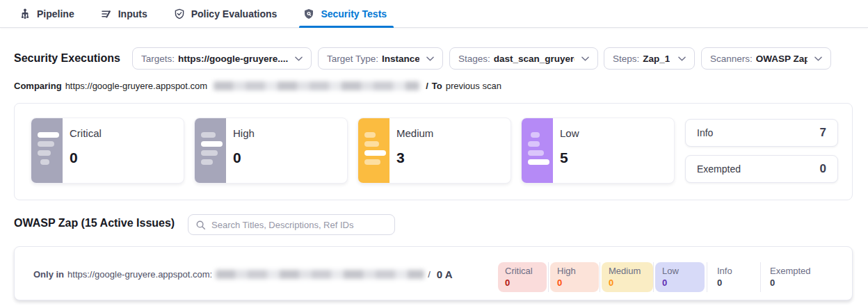 This screenshot has height=306, width=868. What do you see at coordinates (650, 58) in the screenshot?
I see `steps-filter-dropdown: Steps: Zap_1` at bounding box center [650, 58].